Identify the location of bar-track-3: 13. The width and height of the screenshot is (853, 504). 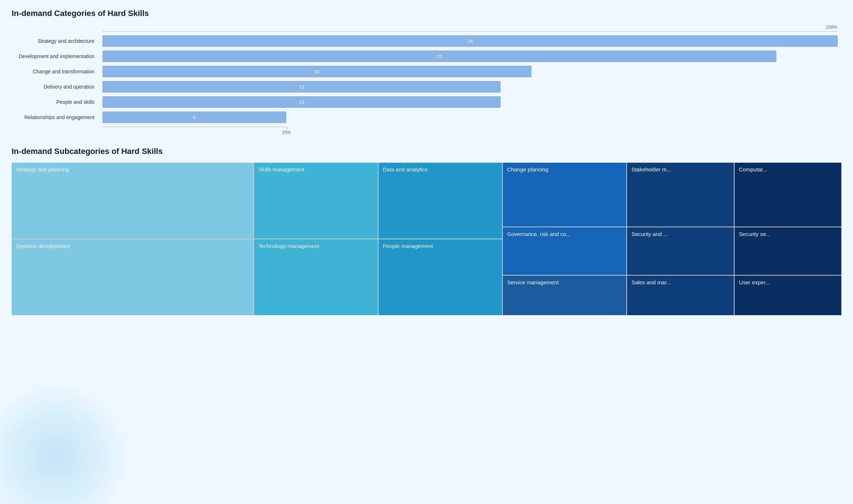
(470, 87).